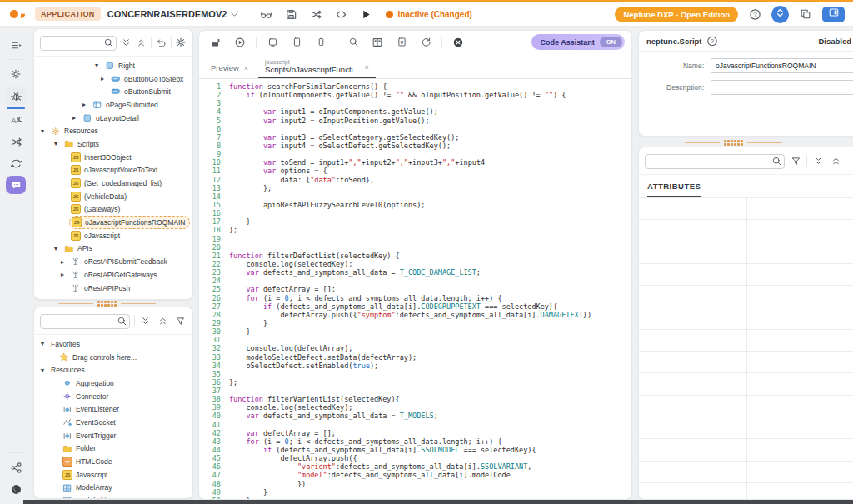  Describe the element at coordinates (415, 332) in the screenshot. I see `code-line: 30 }` at that location.